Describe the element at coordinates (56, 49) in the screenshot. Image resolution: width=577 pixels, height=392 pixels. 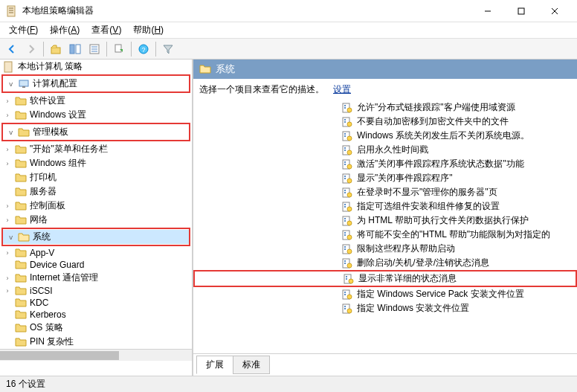
I see `up-button` at that location.